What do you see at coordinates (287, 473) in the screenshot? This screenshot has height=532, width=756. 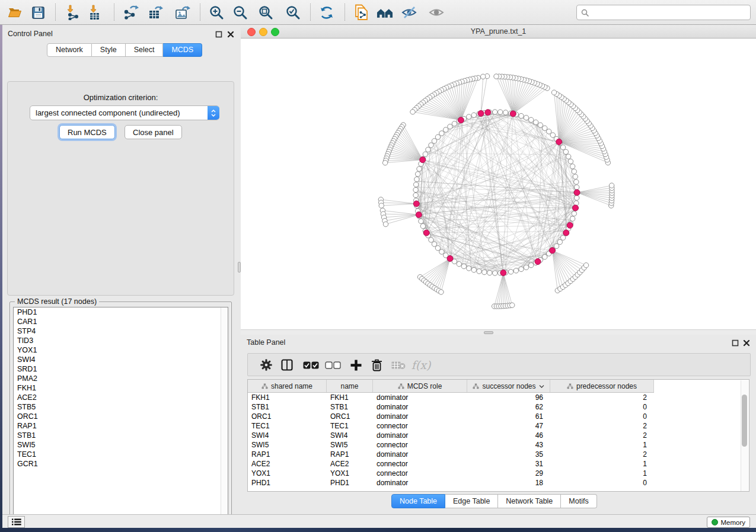 I see `table-cell: YOX1` at bounding box center [287, 473].